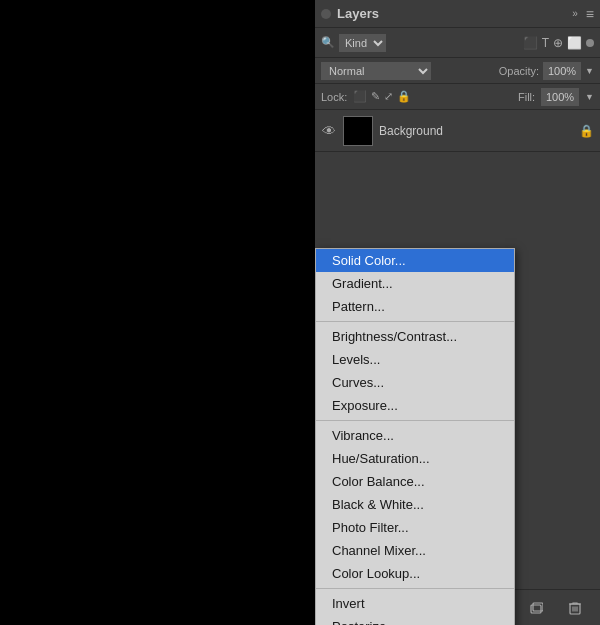 The height and width of the screenshot is (625, 600). I want to click on menu-item-curves---: Curves..., so click(415, 382).